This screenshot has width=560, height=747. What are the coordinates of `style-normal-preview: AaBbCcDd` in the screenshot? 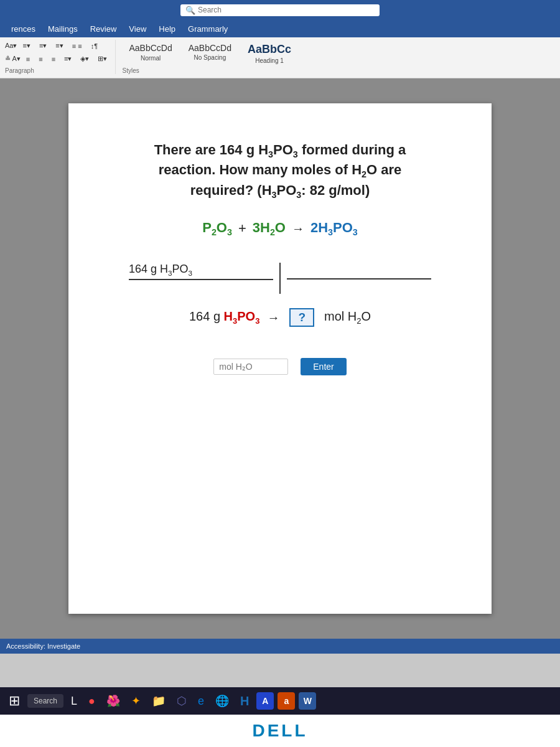 It's located at (151, 49).